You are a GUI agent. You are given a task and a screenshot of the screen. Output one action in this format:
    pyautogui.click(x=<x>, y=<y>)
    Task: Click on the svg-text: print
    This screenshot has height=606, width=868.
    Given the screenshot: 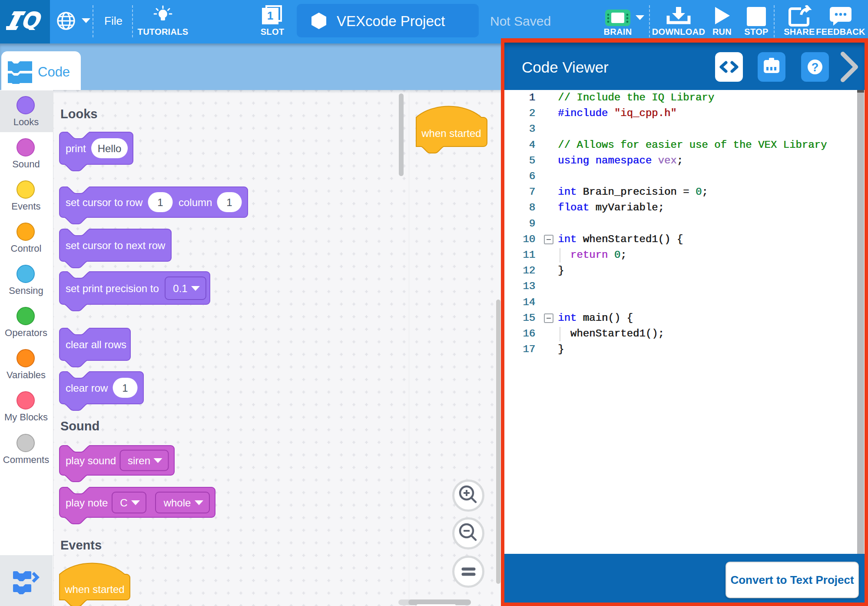 What is the action you would take?
    pyautogui.click(x=76, y=149)
    